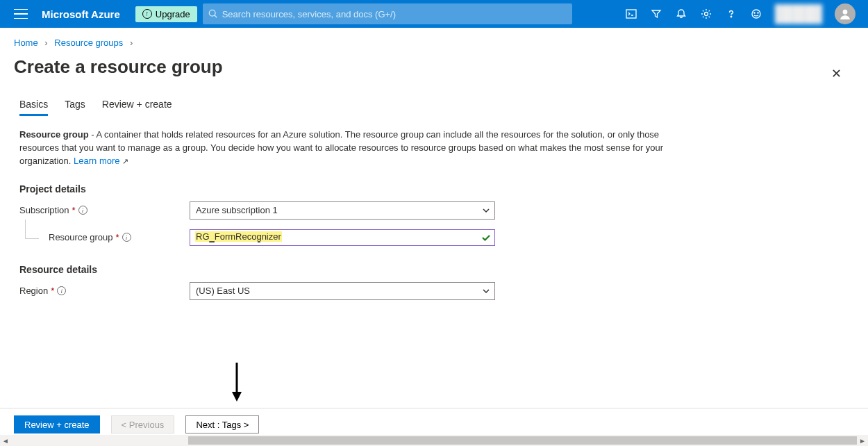 The height and width of the screenshot is (446, 868). What do you see at coordinates (32, 229) in the screenshot?
I see `tree-line` at bounding box center [32, 229].